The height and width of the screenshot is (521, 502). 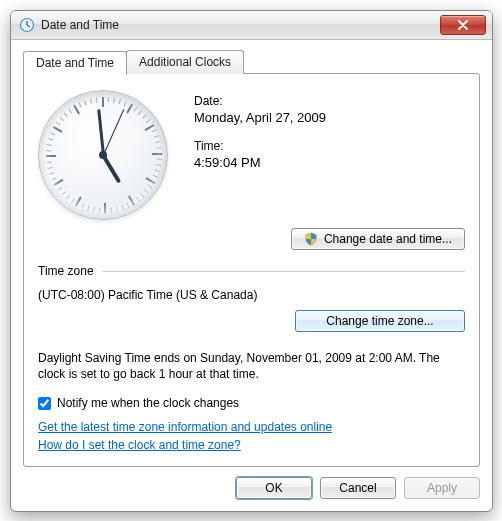 I want to click on tab-additional-clocks-label: Additional Clocks, so click(x=185, y=62).